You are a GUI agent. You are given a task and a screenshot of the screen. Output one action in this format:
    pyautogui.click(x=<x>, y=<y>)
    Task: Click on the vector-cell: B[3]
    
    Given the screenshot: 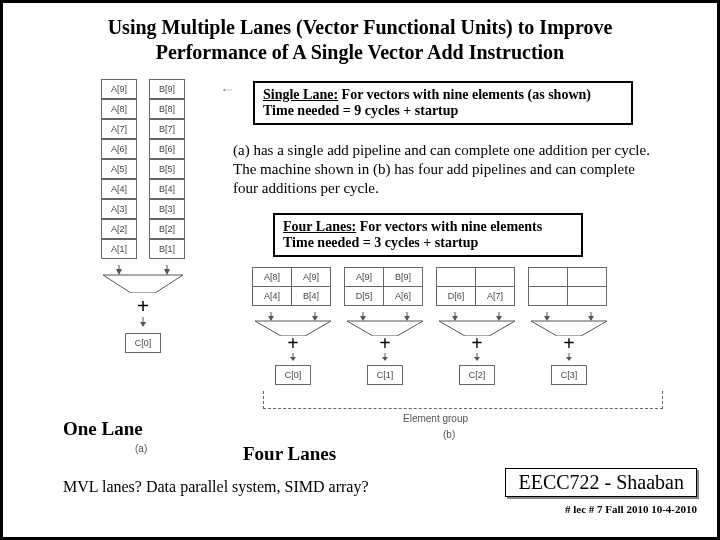 What is the action you would take?
    pyautogui.click(x=167, y=209)
    